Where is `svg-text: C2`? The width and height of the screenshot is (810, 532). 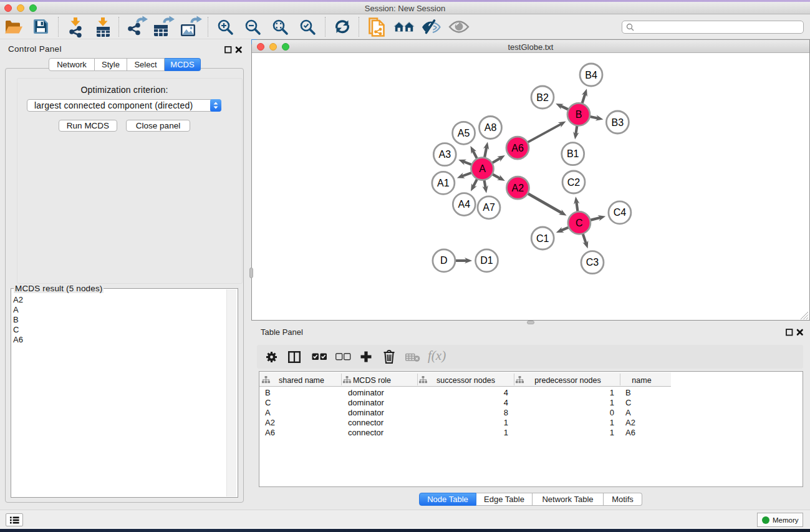 svg-text: C2 is located at coordinates (574, 182).